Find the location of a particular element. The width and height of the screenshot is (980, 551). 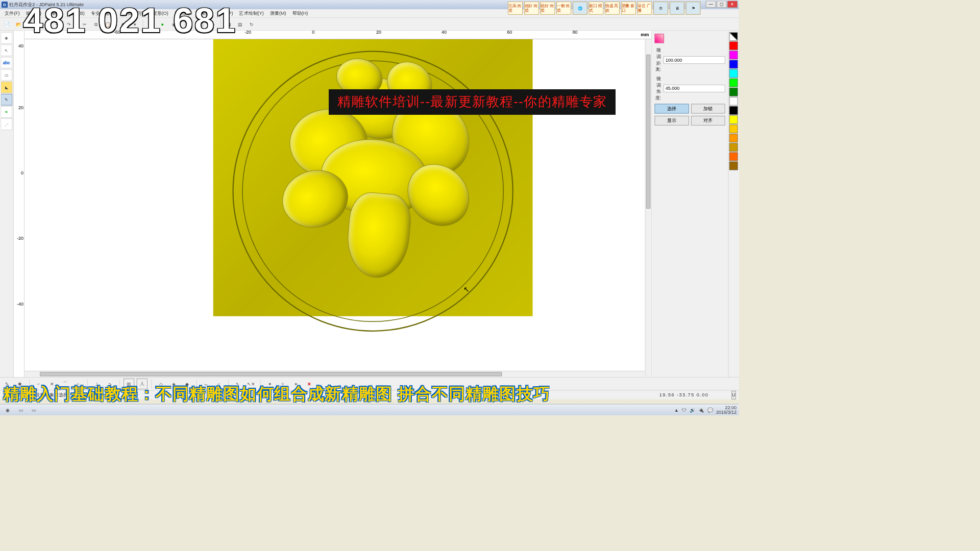

light-icon: 💡 is located at coordinates (151, 24).